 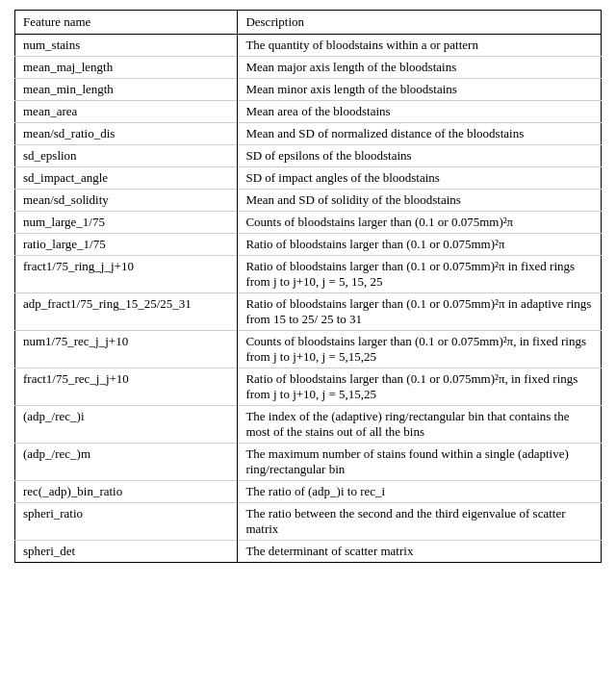 I want to click on table-row: num_stainsThe quantity of bloodstains wi…, so click(x=308, y=46).